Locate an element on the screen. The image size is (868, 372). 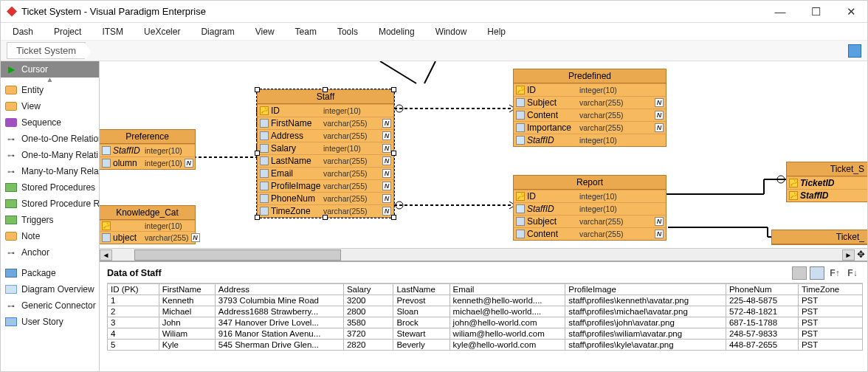
entity-ticket: Ticket_ is located at coordinates (819, 238).